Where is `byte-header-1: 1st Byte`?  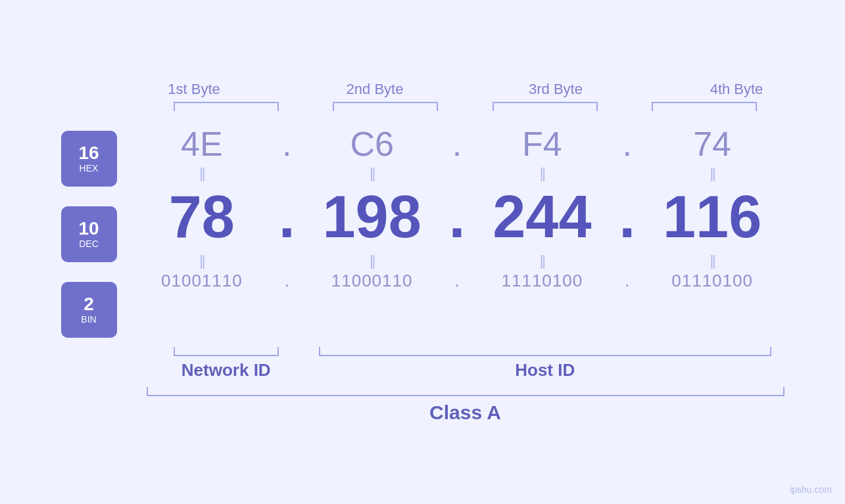 byte-header-1: 1st Byte is located at coordinates (195, 91).